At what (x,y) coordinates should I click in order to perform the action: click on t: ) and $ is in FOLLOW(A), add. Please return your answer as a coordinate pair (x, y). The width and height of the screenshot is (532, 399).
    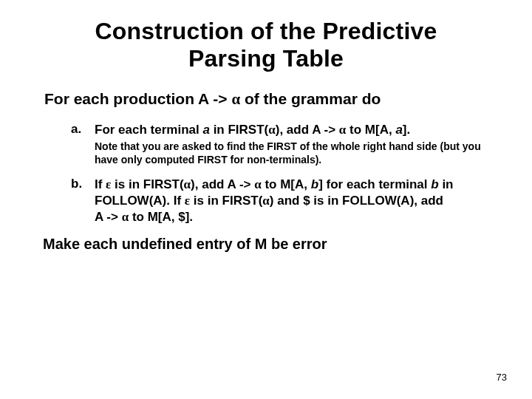
    Looking at the image, I should click on (356, 201).